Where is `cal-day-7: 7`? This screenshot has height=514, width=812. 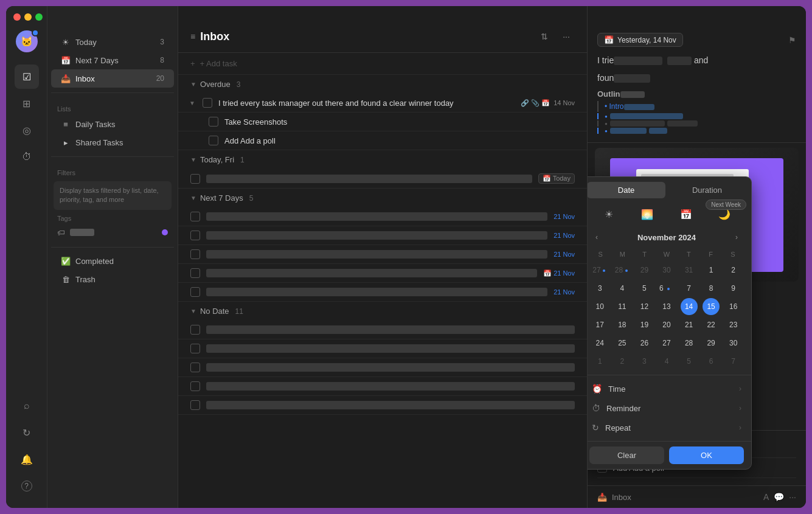
cal-day-7: 7 is located at coordinates (689, 288).